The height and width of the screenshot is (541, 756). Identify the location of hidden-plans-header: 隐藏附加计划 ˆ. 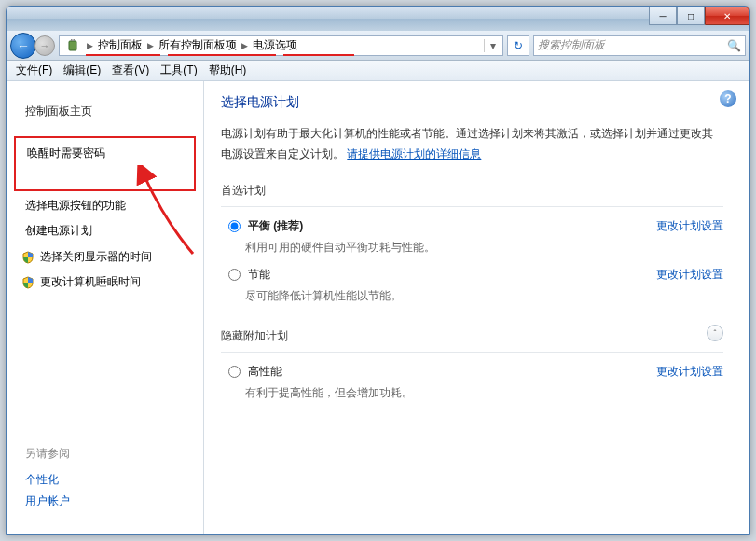
(472, 336).